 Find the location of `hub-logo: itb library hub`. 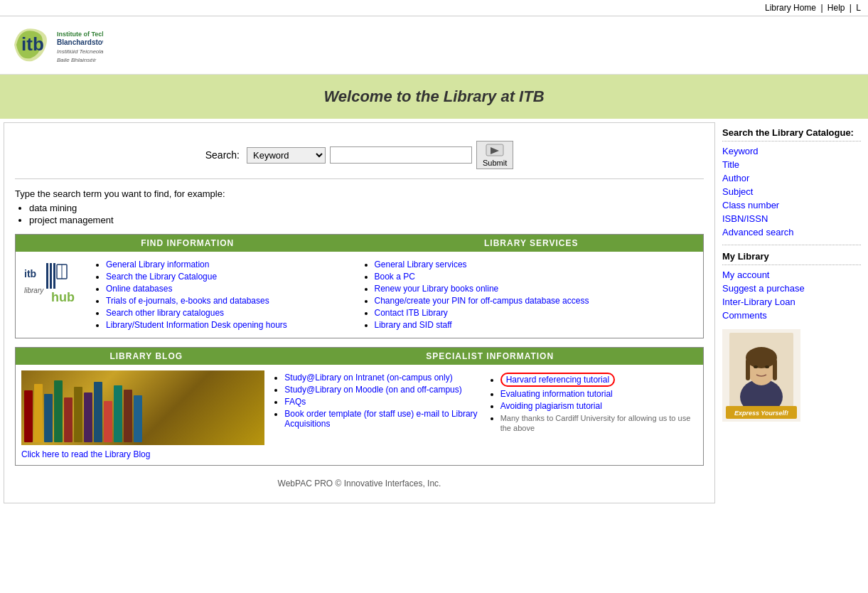

hub-logo: itb library hub is located at coordinates (55, 282).